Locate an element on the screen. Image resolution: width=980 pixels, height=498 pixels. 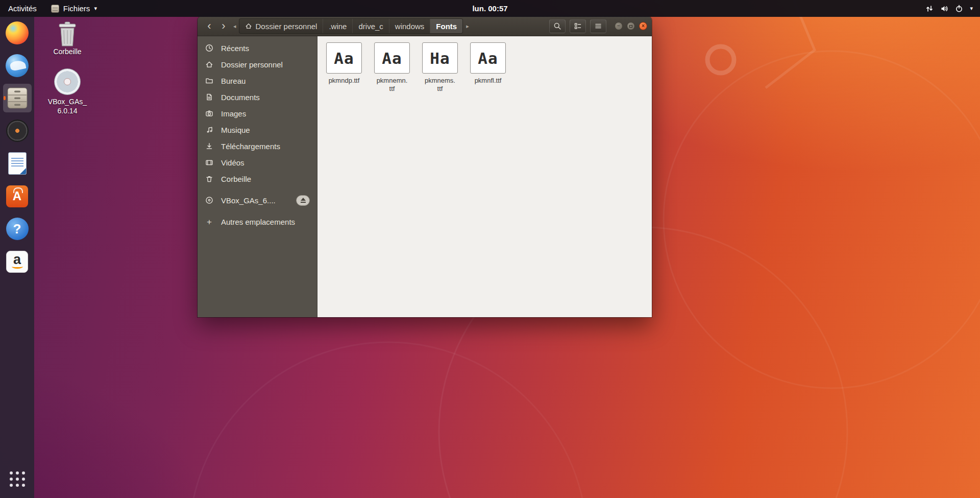
sidebar-item-recents: Récents is located at coordinates (257, 48).